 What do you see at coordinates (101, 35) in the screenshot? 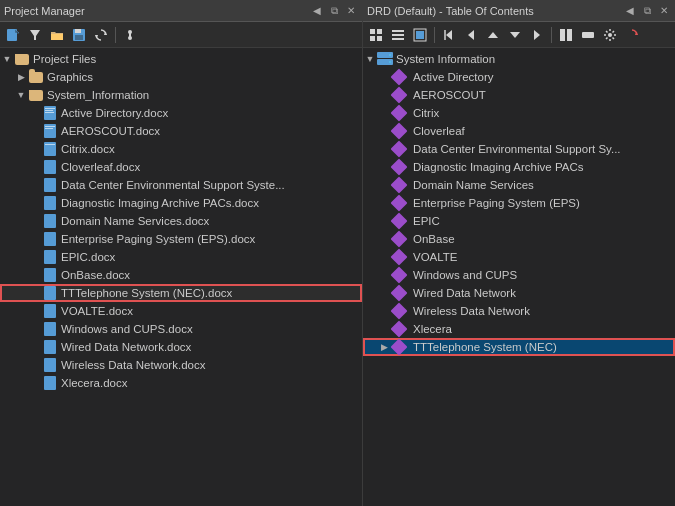
I see `left-tb-refresh` at bounding box center [101, 35].